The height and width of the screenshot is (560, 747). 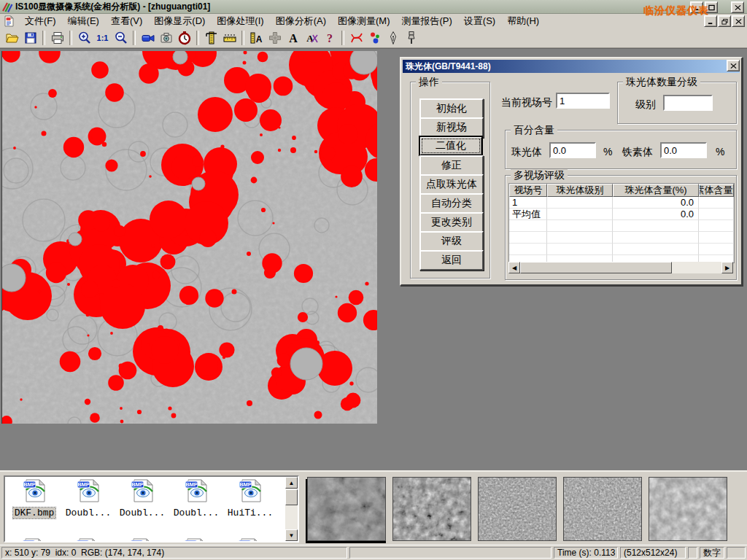 What do you see at coordinates (292, 483) in the screenshot?
I see `scroll-up-arrow: ▲` at bounding box center [292, 483].